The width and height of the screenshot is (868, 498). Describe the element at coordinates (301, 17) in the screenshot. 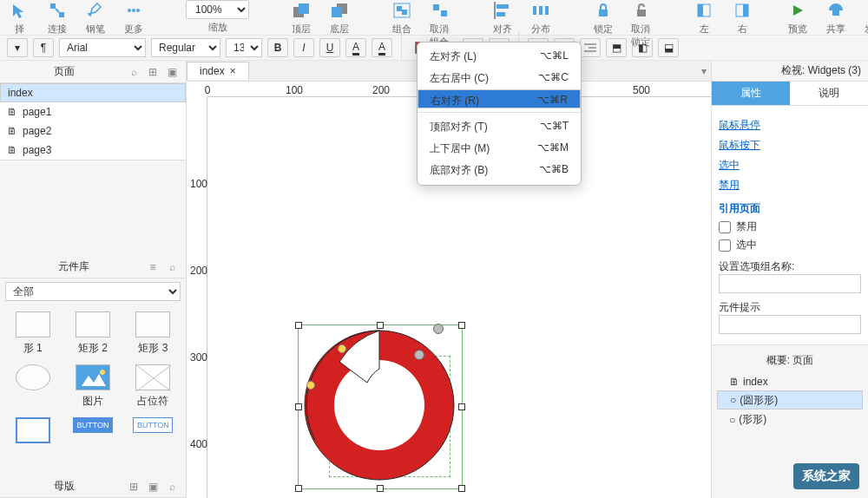

I see `tool-front: 顶层` at that location.